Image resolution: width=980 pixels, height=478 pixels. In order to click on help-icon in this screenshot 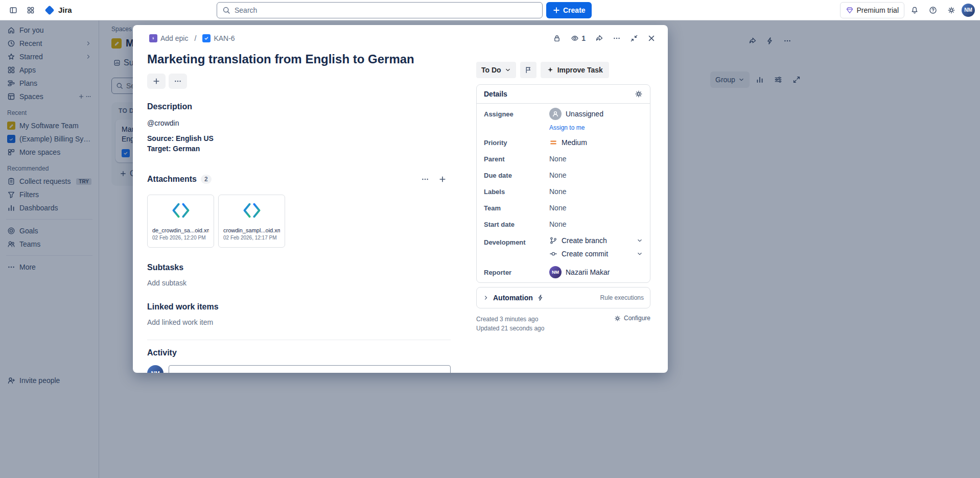, I will do `click(933, 10)`.